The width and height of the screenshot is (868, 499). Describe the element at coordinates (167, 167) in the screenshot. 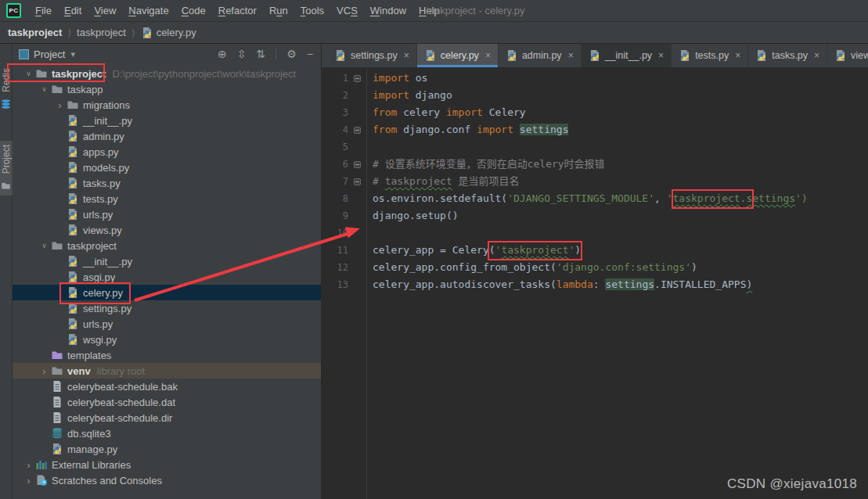

I see `tree-item-models-py: models.py` at that location.